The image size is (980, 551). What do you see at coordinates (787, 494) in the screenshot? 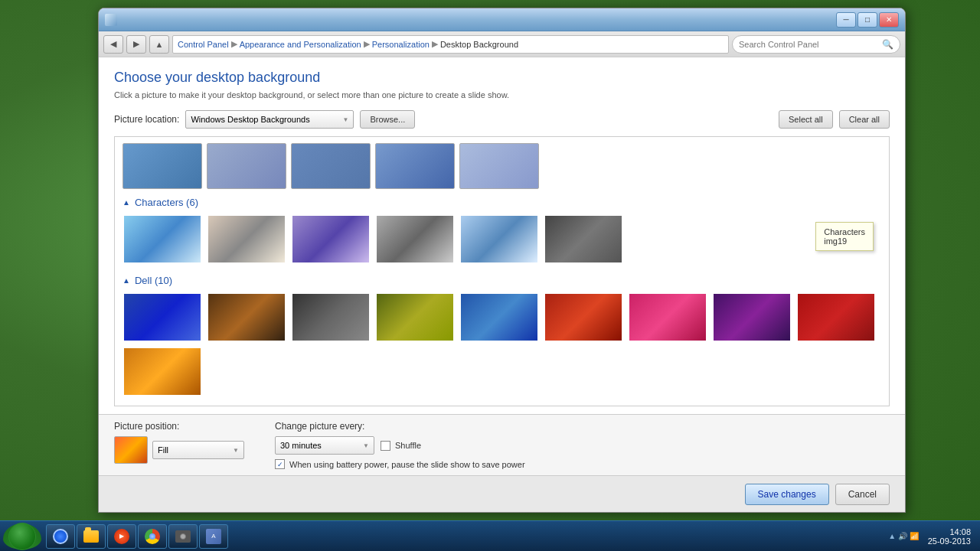
I see `save-changes-button: Save changes` at bounding box center [787, 494].